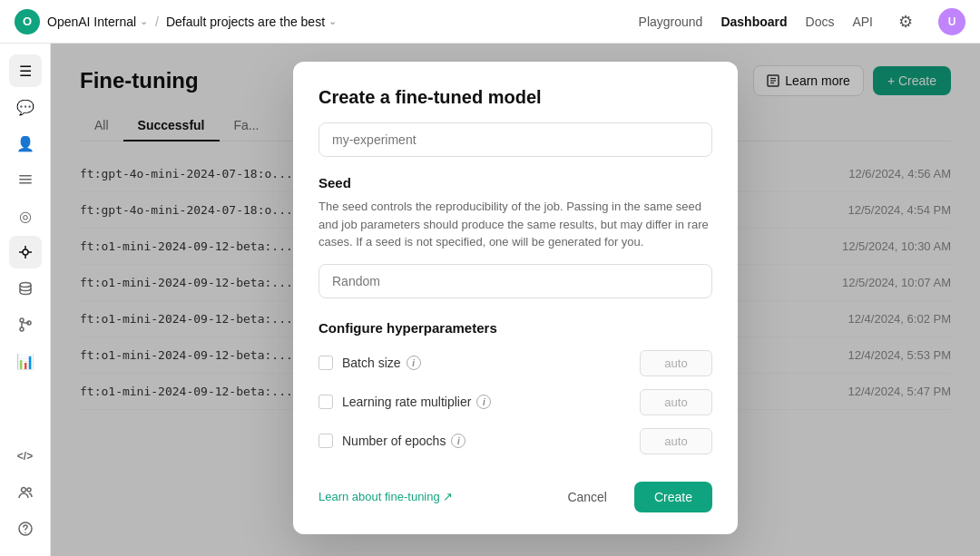 This screenshot has width=980, height=556. What do you see at coordinates (25, 288) in the screenshot?
I see `sidebar-item-database` at bounding box center [25, 288].